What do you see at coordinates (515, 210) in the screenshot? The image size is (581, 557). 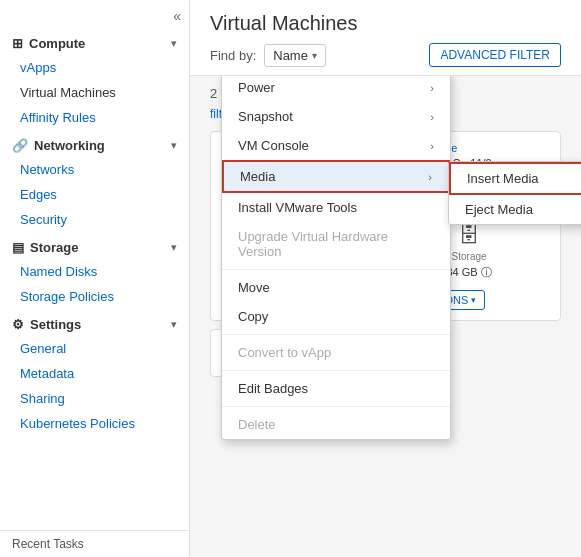 I see `submenu-item-eject-media: Eject Media` at bounding box center [515, 210].